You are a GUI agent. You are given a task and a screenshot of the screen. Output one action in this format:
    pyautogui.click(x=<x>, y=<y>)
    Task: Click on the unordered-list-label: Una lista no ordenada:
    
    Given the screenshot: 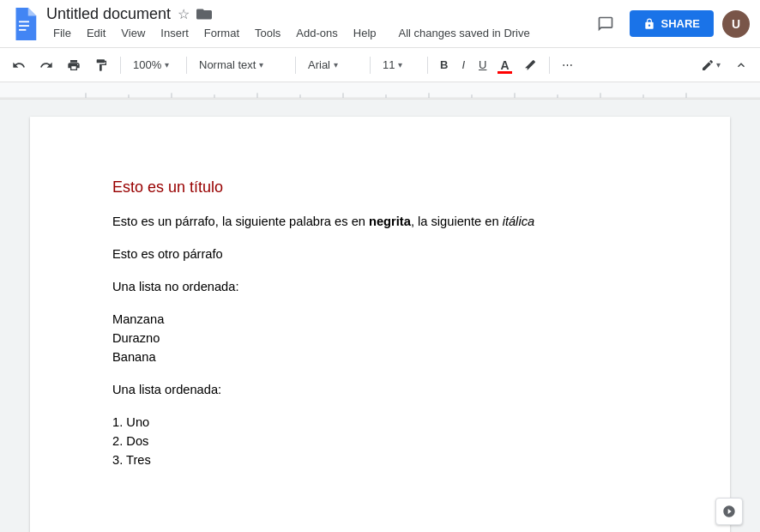 What is the action you would take?
    pyautogui.click(x=380, y=287)
    